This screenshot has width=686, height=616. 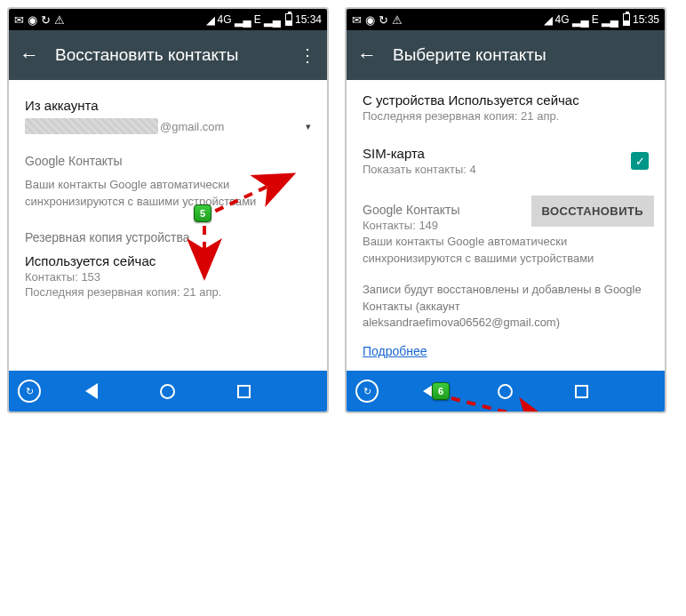 What do you see at coordinates (168, 20) in the screenshot?
I see `status-bar: ✉ ◉ ↻ ⚠ ◢ 4G ▂▄ E ▂▄ 15:34` at bounding box center [168, 20].